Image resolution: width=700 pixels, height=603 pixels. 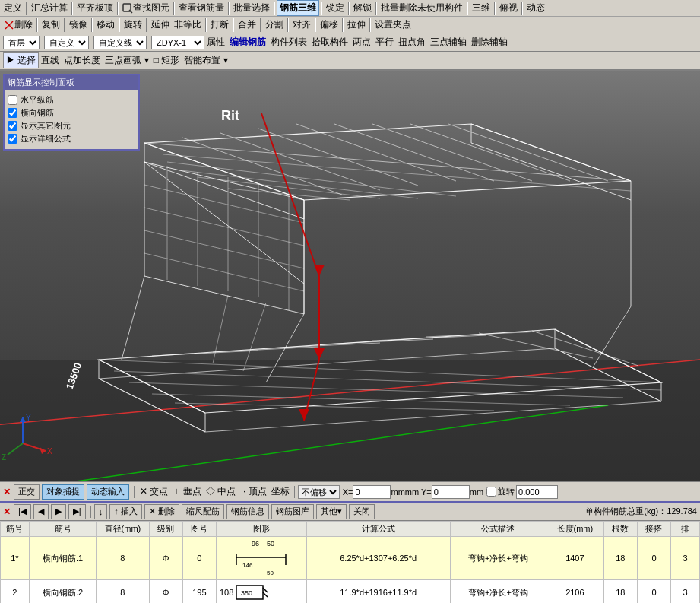 I want to click on menu-define: 定义, so click(x=13, y=8).